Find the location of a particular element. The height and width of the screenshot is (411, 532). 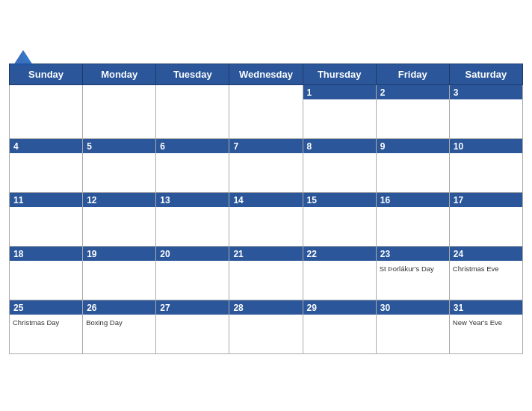

day-number: 26 is located at coordinates (120, 308).